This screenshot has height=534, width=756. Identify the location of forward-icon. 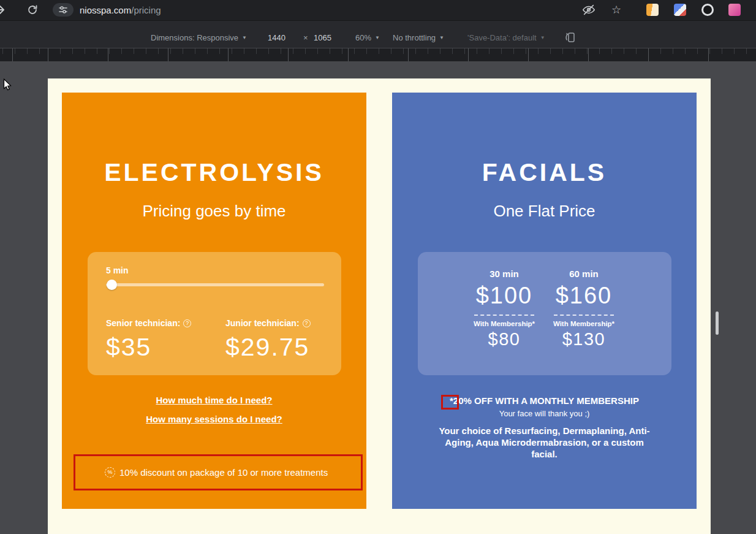
(3, 10).